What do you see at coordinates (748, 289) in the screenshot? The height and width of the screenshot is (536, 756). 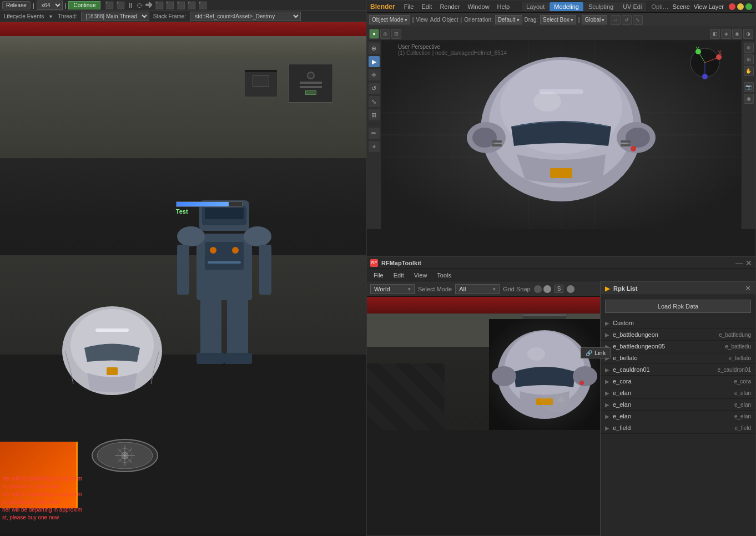 I see `rpk-close-btn: ✕` at bounding box center [748, 289].